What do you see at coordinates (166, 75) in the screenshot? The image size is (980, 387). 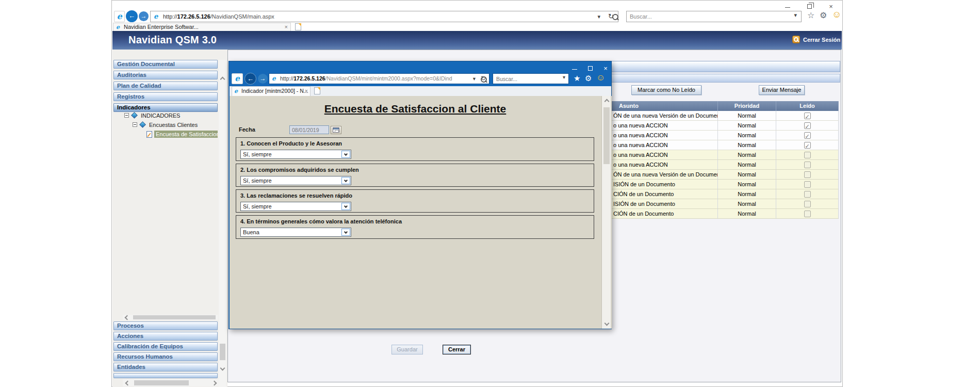 I see `sidebar-item-auditorias: Auditorias` at bounding box center [166, 75].